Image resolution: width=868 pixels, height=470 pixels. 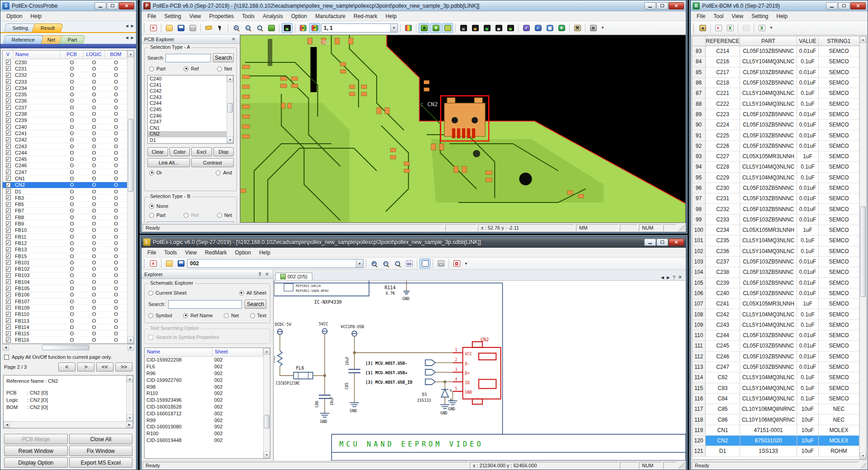 I want to click on list-item: C245, so click(x=187, y=110).